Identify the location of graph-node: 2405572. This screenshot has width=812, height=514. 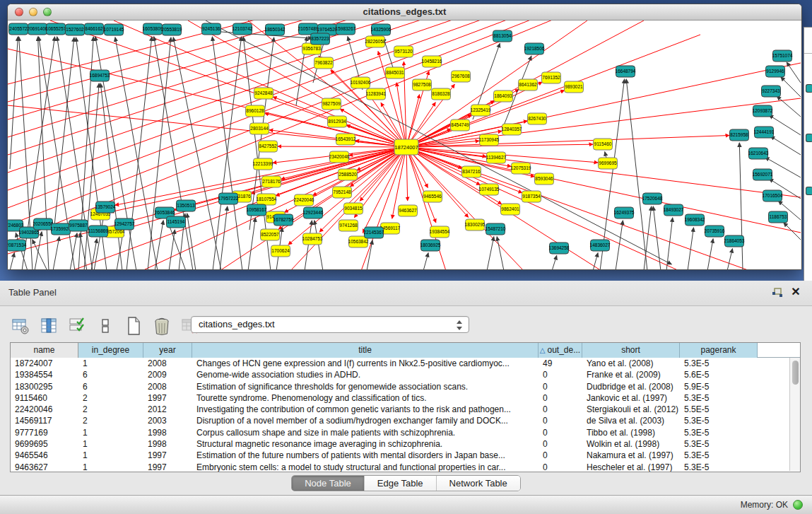
(18, 29).